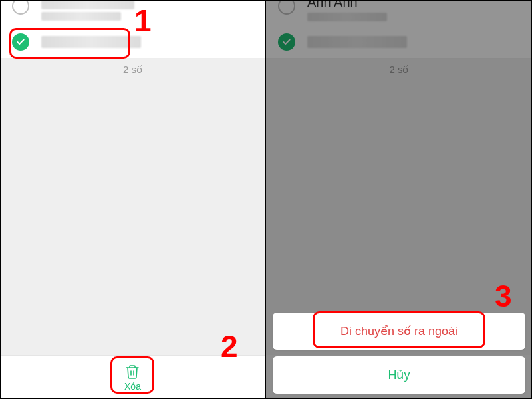  What do you see at coordinates (133, 386) in the screenshot?
I see `delete-label: Xóa` at bounding box center [133, 386].